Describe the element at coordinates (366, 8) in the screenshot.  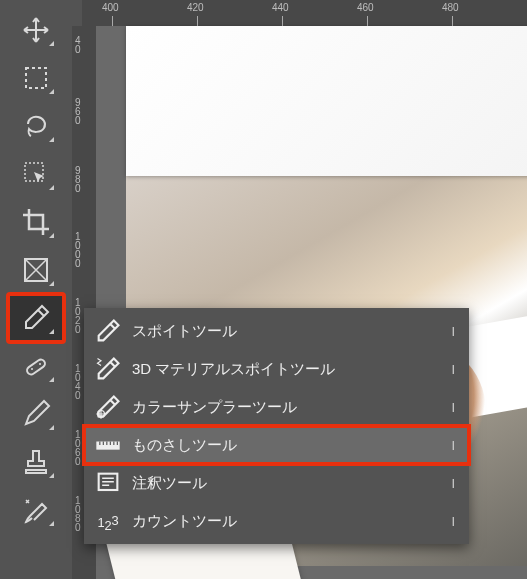
I see `ruler-h-label: 460` at that location.